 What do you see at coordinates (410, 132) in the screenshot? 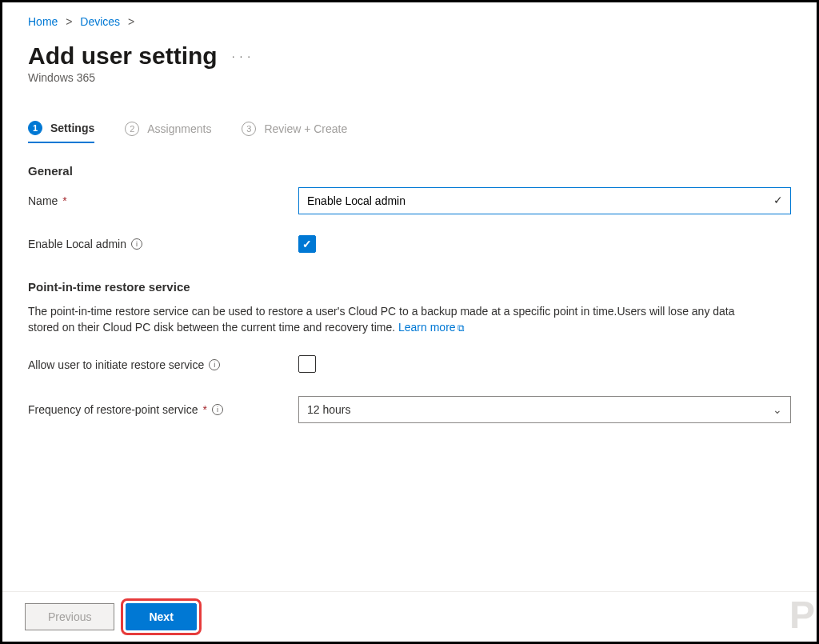
I see `wizard-tabs: 1 Settings 2 Assignments 3 Review + Crea…` at bounding box center [410, 132].